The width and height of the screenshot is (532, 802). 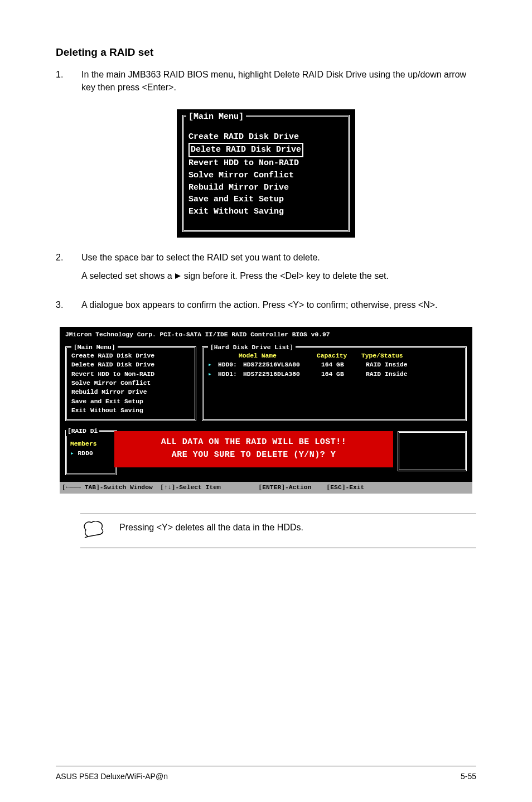 What do you see at coordinates (112, 776) in the screenshot?
I see `footer-product: ASUS P5E3 Deluxe/WiFi-AP@n` at bounding box center [112, 776].